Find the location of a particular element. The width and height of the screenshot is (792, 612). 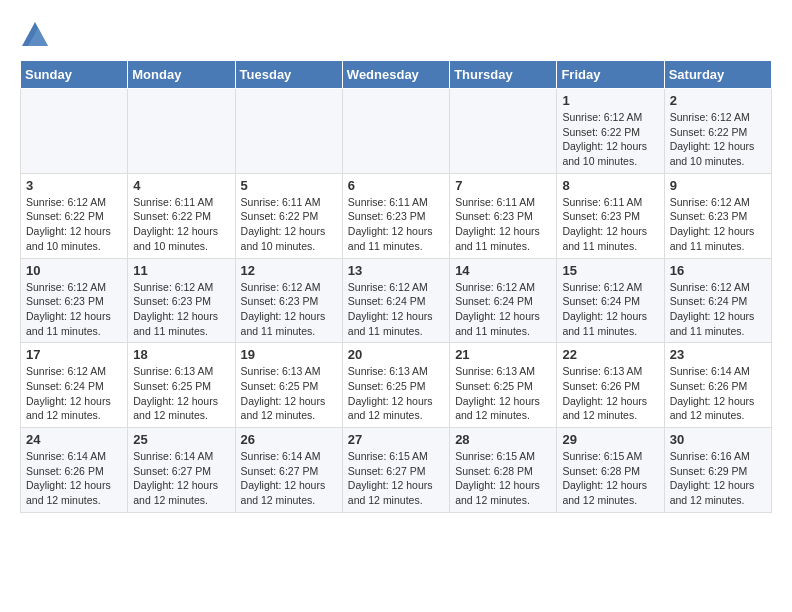

calendar-cell: 12Sunrise: 6:12 AM Sunset: 6:23 PM Dayli… is located at coordinates (288, 300).